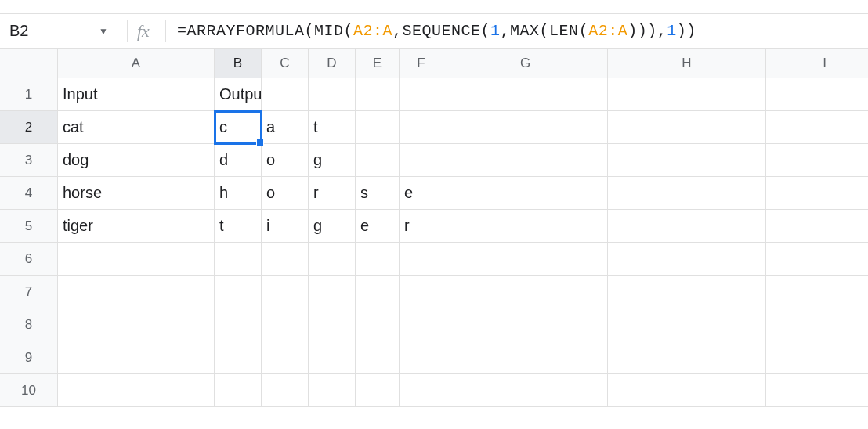 The height and width of the screenshot is (429, 868). I want to click on cell-E10, so click(378, 391).